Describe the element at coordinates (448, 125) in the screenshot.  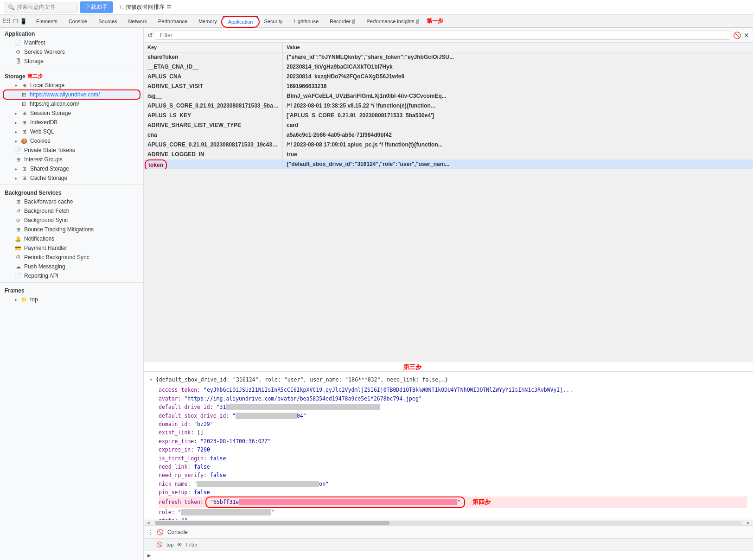
I see `table-row: ADRIVE_SHARE_LIST_VIEW_TYPE card` at that location.